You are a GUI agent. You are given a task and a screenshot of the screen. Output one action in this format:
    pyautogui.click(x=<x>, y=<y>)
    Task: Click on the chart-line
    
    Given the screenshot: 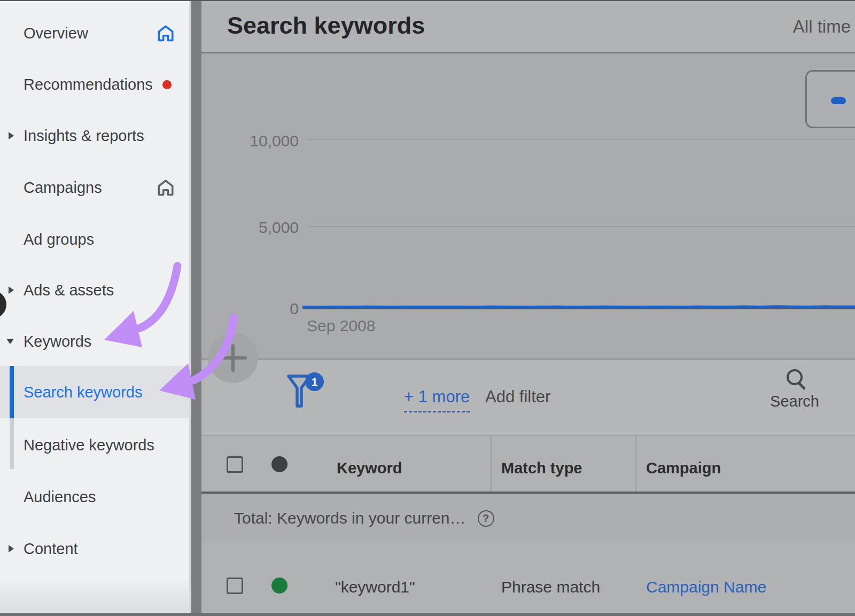 What is the action you would take?
    pyautogui.click(x=579, y=307)
    